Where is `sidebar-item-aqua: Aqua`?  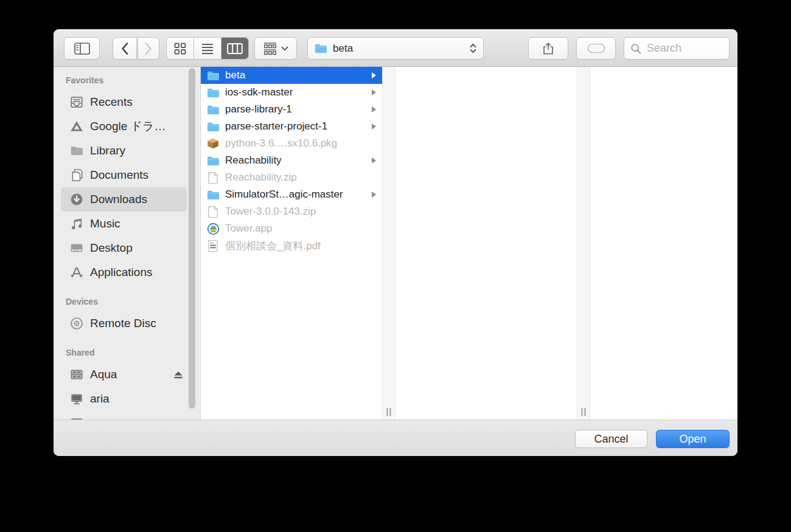
sidebar-item-aqua: Aqua is located at coordinates (124, 375).